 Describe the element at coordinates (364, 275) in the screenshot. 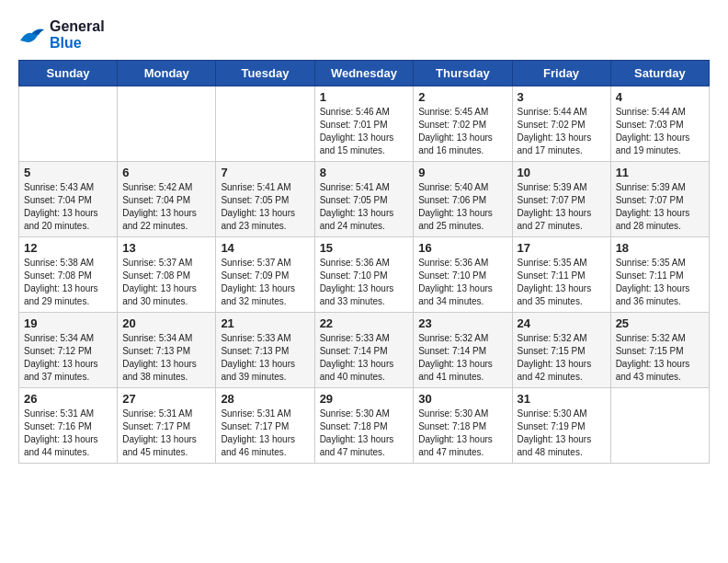

I see `calendar-week-row: 12 Sunrise: 5:38 AMSunset: 7:08 PMDaylig…` at that location.